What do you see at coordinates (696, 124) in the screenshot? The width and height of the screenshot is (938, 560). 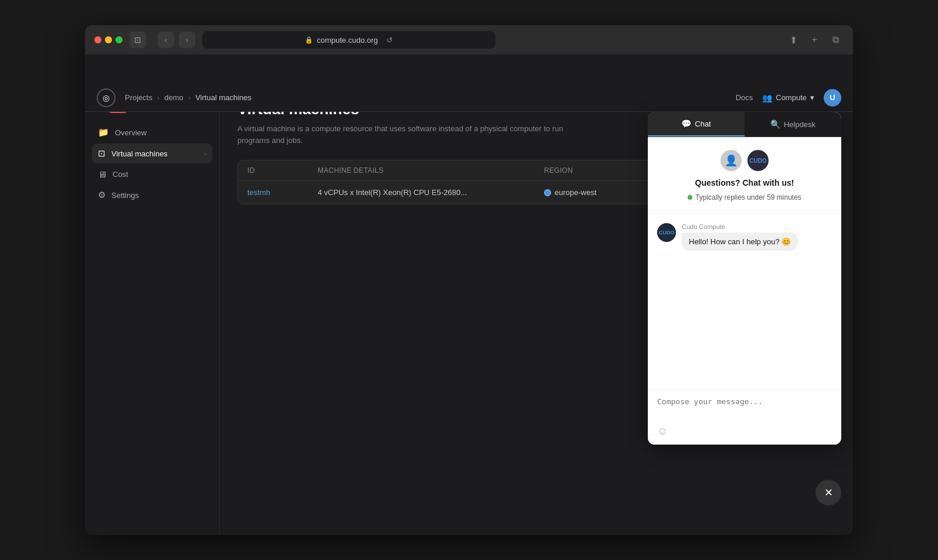 I see `chat-tab-chat: 💬 Chat` at bounding box center [696, 124].